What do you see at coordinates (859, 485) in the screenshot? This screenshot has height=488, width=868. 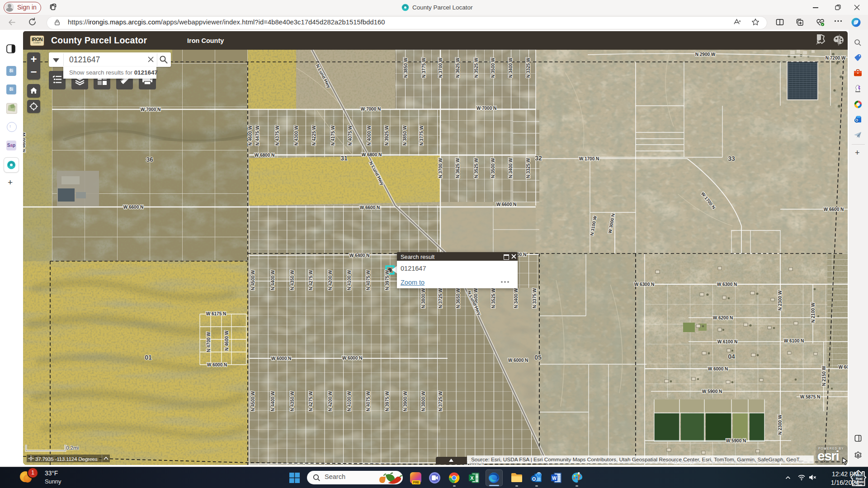 I see `svg-text: .com` at bounding box center [859, 485].